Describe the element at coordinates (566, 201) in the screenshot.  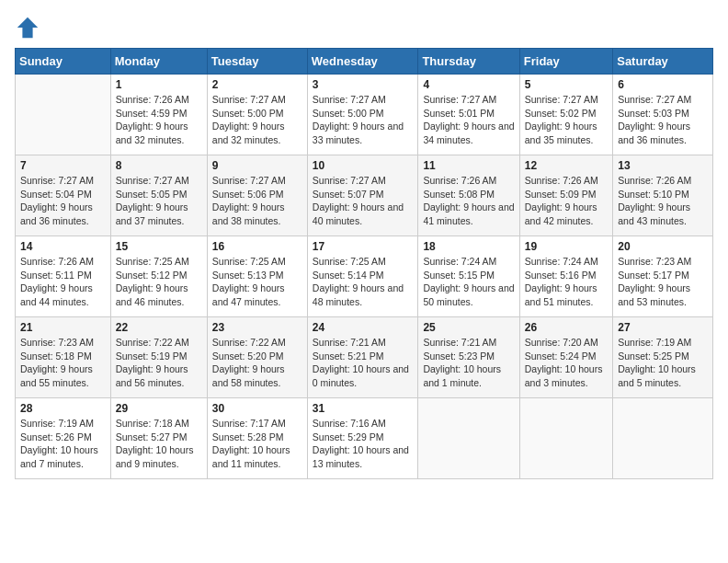
I see `day-sun-info: Sunrise: 7:26 AMSunset: 5:09 PMDaylight:…` at that location.